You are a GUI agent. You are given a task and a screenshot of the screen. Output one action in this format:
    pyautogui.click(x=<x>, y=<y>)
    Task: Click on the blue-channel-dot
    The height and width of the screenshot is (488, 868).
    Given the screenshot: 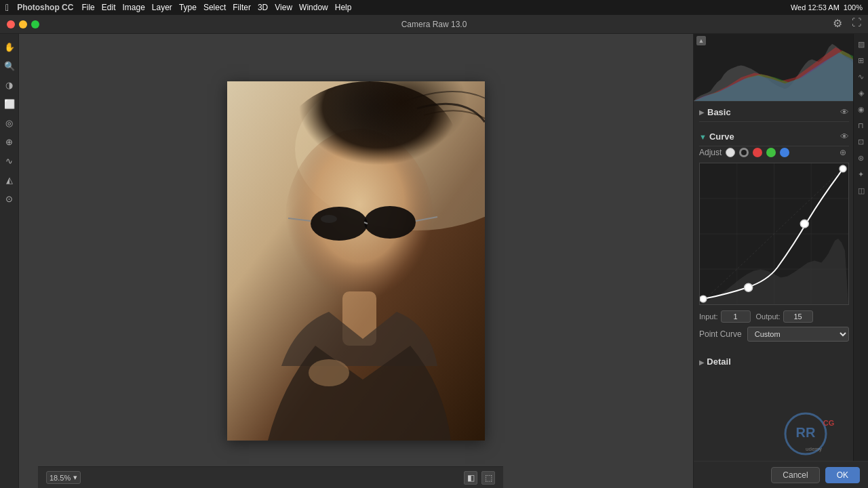 What is the action you would take?
    pyautogui.click(x=785, y=152)
    